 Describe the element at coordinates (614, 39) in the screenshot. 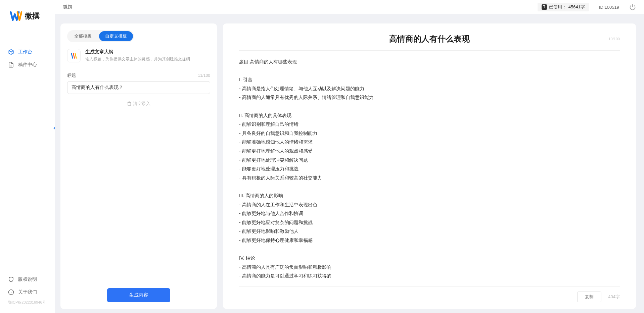

I see `output-counter: 10/100` at that location.